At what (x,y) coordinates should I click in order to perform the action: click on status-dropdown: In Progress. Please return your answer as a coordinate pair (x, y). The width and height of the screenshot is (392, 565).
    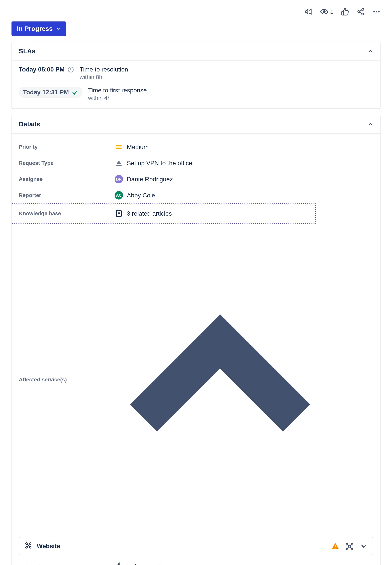
    Looking at the image, I should click on (39, 28).